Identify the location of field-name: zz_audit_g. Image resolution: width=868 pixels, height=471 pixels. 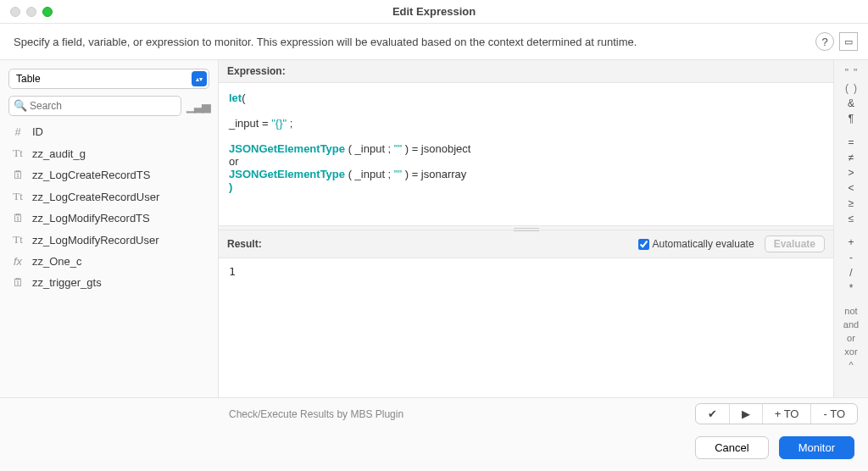
(59, 154).